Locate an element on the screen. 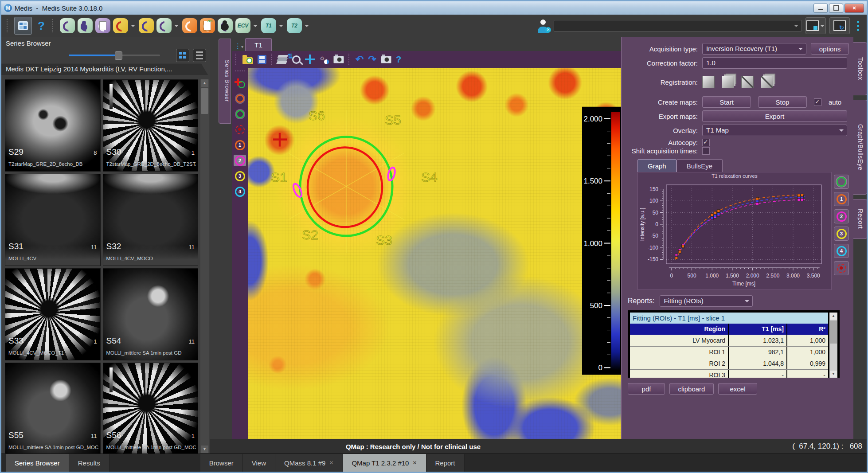  pdf-button: pdf is located at coordinates (646, 389).